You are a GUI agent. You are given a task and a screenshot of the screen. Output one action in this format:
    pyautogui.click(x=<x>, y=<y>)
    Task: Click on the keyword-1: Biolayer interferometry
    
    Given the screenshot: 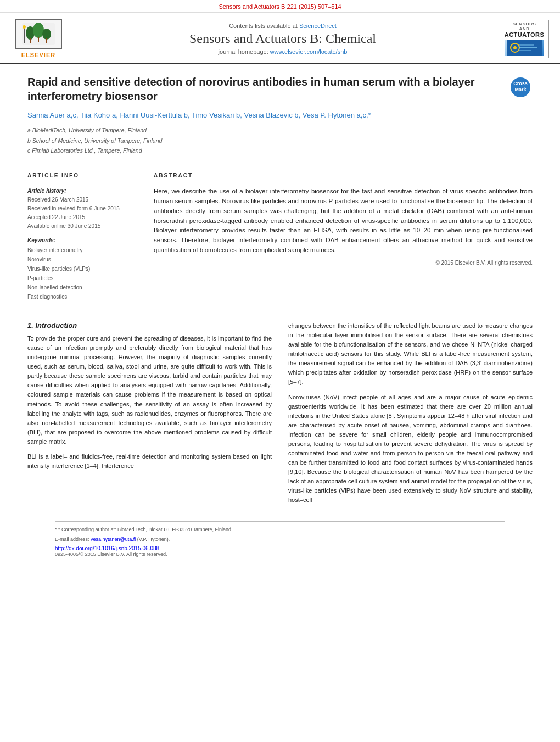 What is the action you would take?
    pyautogui.click(x=82, y=250)
    